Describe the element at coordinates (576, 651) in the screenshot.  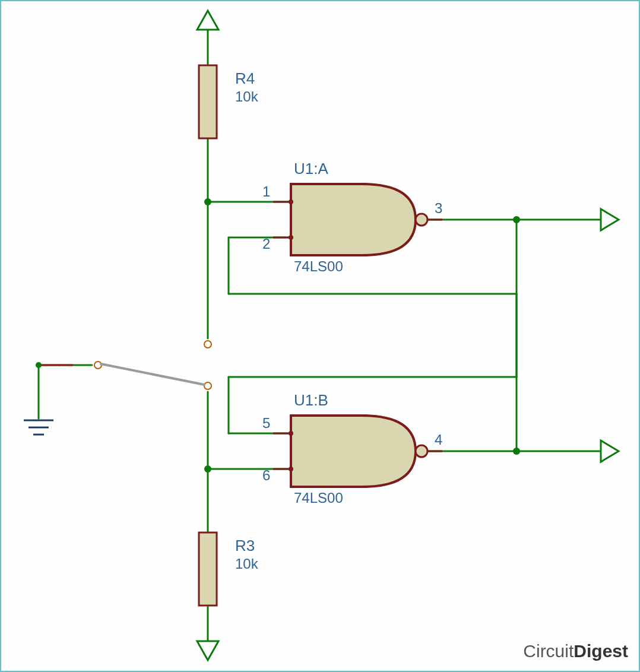
I see `brand-watermark: CircuitDigest` at that location.